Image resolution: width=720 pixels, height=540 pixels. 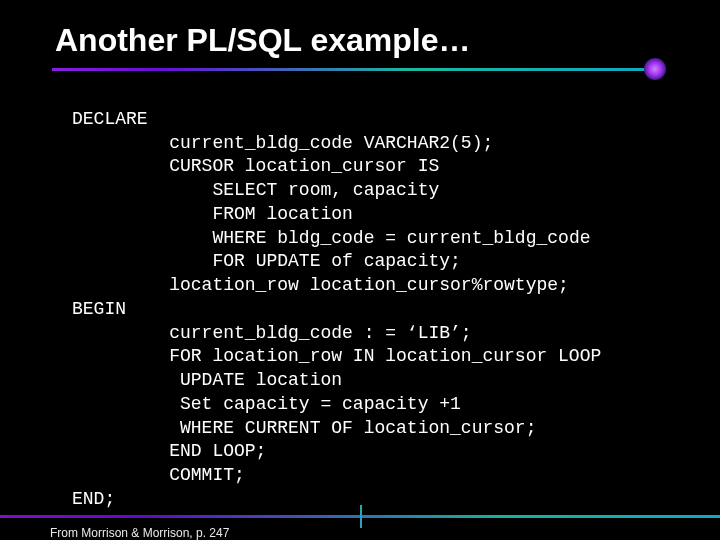 What do you see at coordinates (158, 476) in the screenshot?
I see `code-line: COMMIT;` at bounding box center [158, 476].